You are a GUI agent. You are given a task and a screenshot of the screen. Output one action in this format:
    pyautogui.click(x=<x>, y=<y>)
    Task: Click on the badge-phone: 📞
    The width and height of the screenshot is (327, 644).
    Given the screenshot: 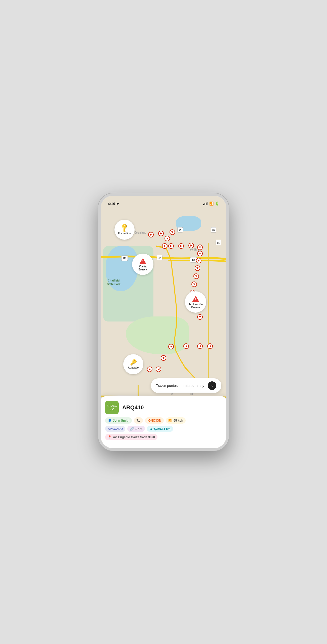 What is the action you would take?
    pyautogui.click(x=138, y=421)
    